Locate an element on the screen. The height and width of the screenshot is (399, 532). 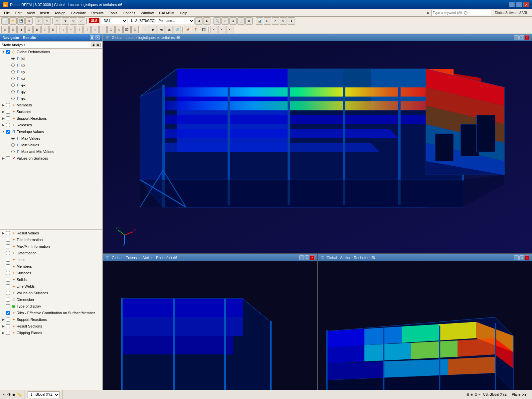
t2-btn12: ∿ is located at coordinates (95, 30).